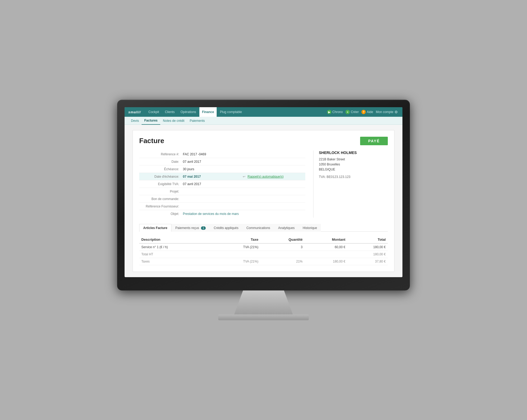 The height and width of the screenshot is (420, 527). Describe the element at coordinates (397, 112) in the screenshot. I see `settings-icon: ⚙` at that location.